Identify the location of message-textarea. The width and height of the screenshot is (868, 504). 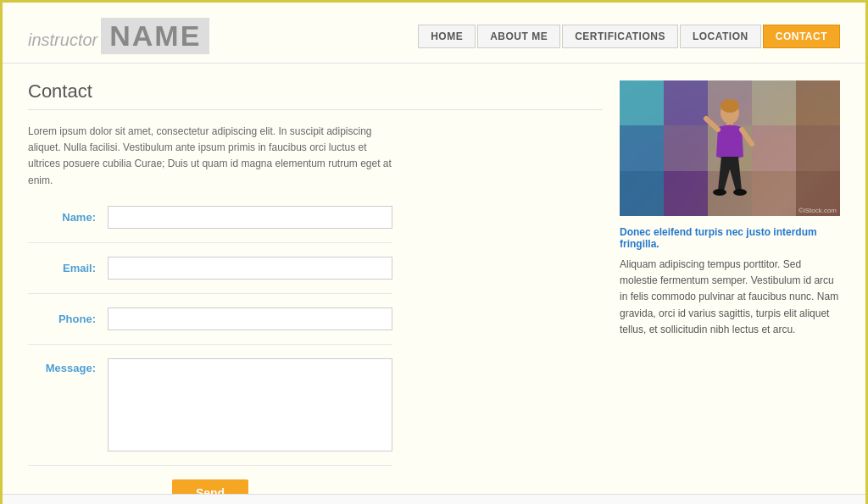
(250, 405).